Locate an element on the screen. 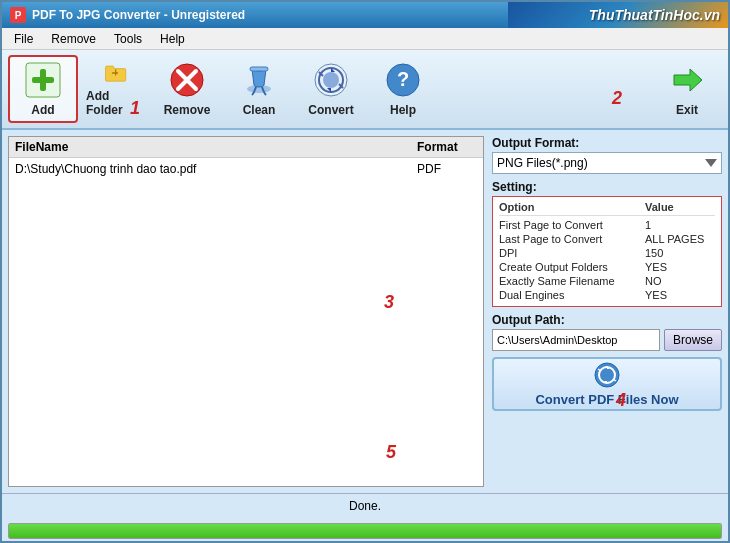 This screenshot has width=730, height=543. status-bar: Done. is located at coordinates (365, 505).